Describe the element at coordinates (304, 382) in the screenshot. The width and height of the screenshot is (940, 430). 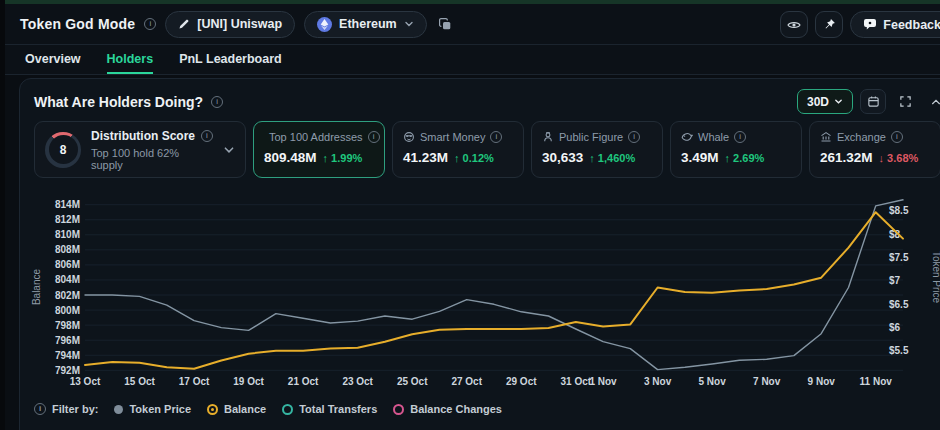
I see `x-axis-tick: 21 Oct` at that location.